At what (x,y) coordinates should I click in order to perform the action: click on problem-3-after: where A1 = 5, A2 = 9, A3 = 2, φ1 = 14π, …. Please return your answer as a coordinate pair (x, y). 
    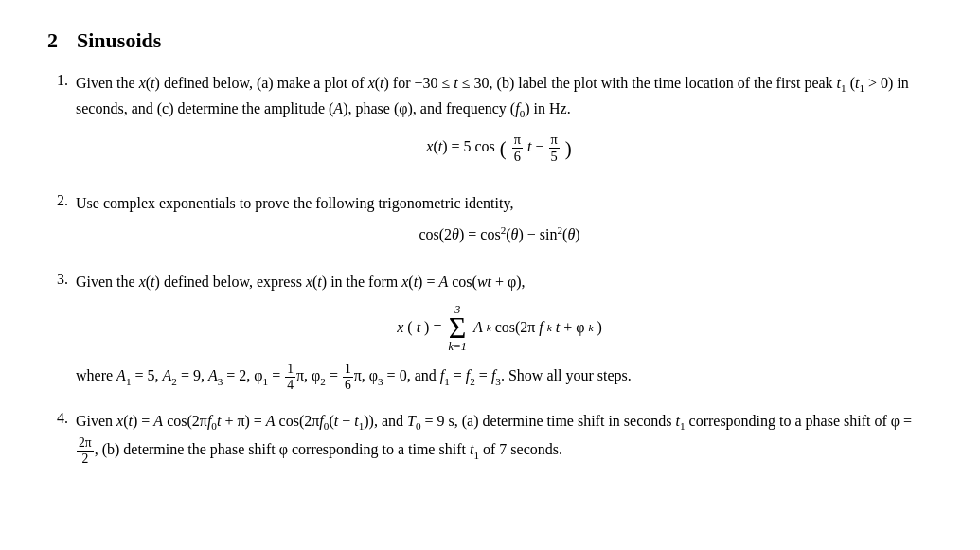
    Looking at the image, I should click on (500, 378).